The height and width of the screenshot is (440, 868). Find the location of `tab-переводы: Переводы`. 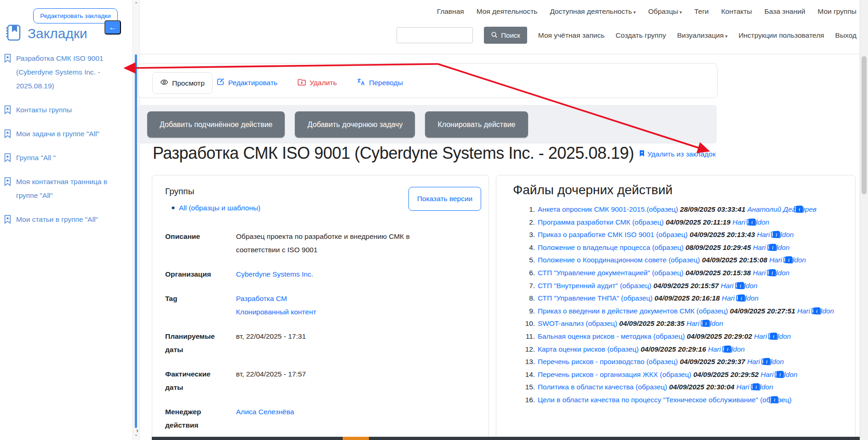

tab-переводы: Переводы is located at coordinates (380, 83).